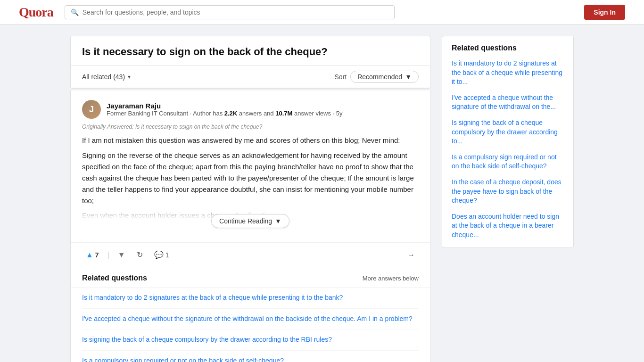  Describe the element at coordinates (508, 73) in the screenshot. I see `sidebar-related-link-1: Is it mandatory to do 2 signatures at th…` at that location.